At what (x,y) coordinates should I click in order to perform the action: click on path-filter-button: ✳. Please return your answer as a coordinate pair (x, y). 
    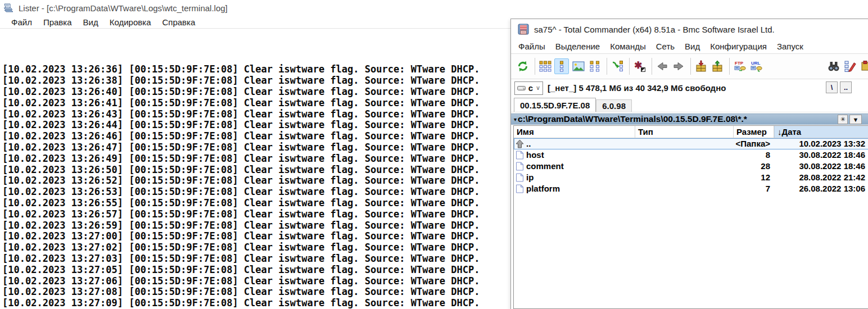
    Looking at the image, I should click on (843, 119).